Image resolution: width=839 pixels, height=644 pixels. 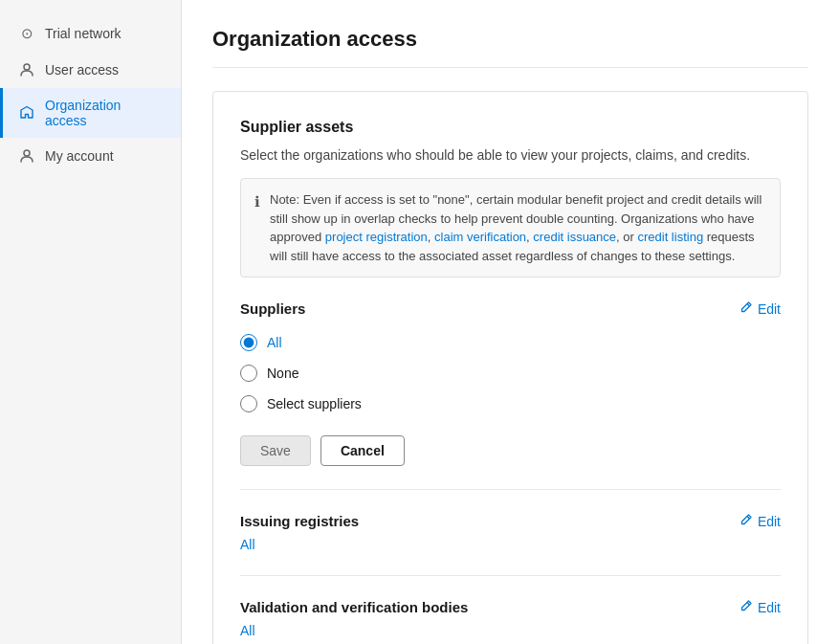 I want to click on sidebar-item-label: User access, so click(x=82, y=70).